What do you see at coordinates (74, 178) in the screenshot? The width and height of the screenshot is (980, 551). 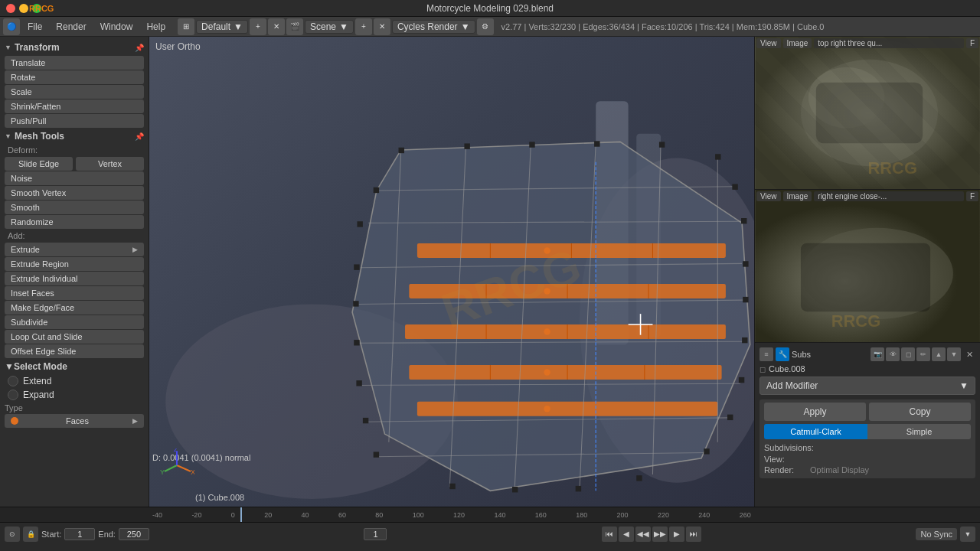 I see `noise-button: Noise` at bounding box center [74, 178].